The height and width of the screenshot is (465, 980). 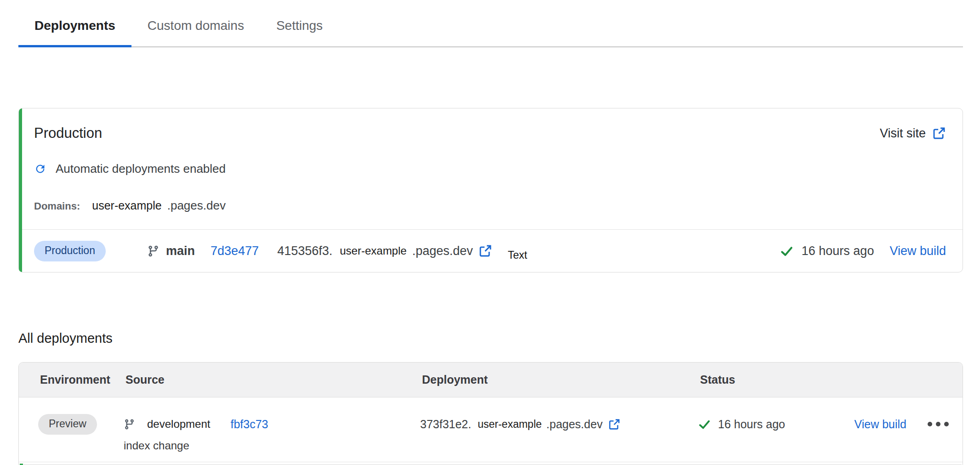 What do you see at coordinates (305, 251) in the screenshot?
I see `deployment-id: 415356f3.` at bounding box center [305, 251].